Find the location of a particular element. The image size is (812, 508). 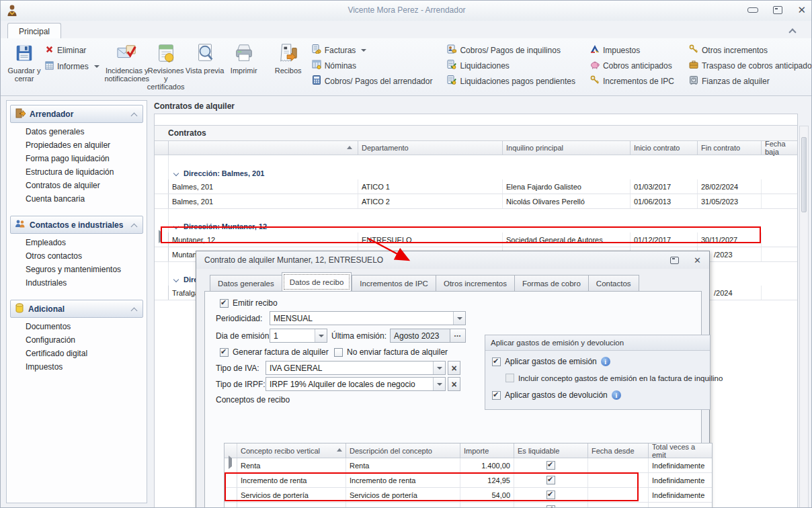

tab-contactos: Contactos is located at coordinates (614, 284).